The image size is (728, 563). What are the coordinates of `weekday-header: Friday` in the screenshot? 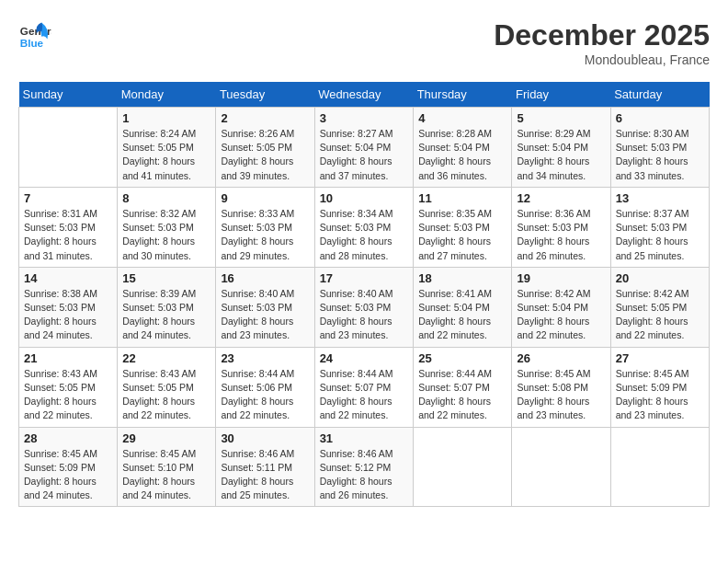 It's located at (561, 95).